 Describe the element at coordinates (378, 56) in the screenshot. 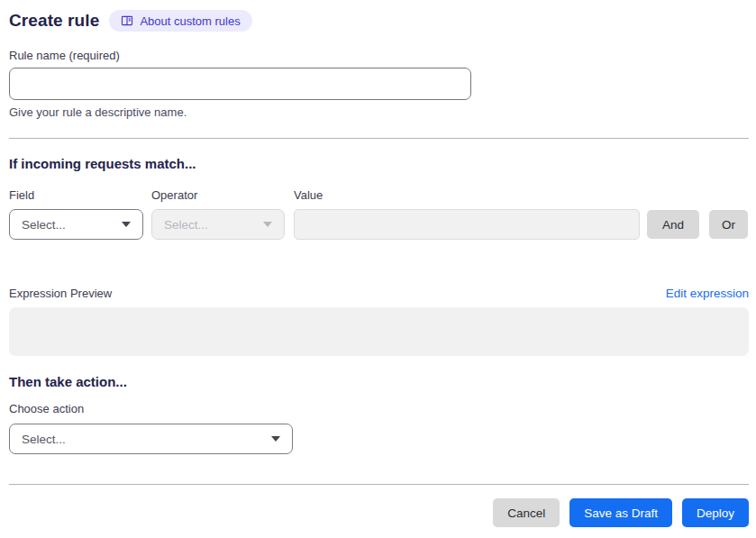

I see `rule-name-label: Rule name (required)` at that location.